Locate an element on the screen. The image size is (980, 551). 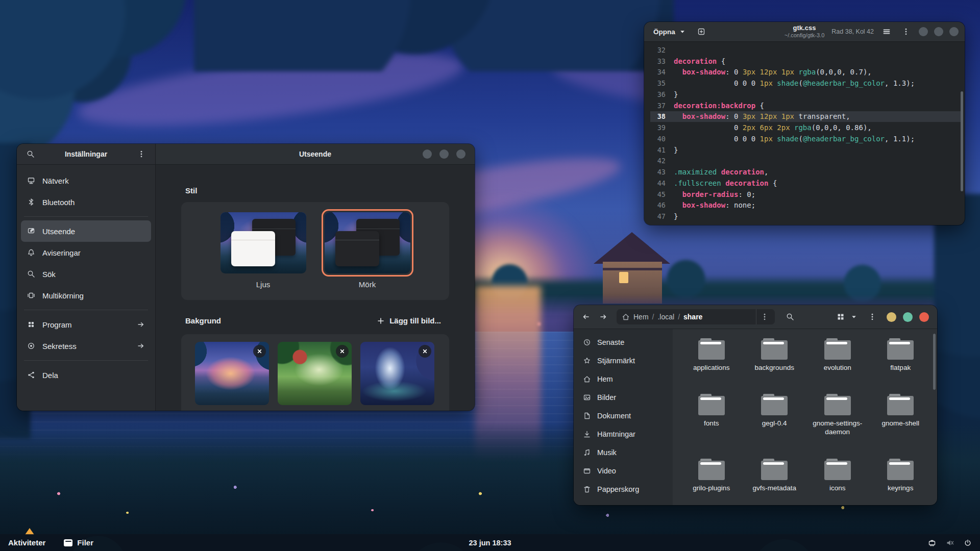
sidebar-item-program: Program is located at coordinates (86, 324).